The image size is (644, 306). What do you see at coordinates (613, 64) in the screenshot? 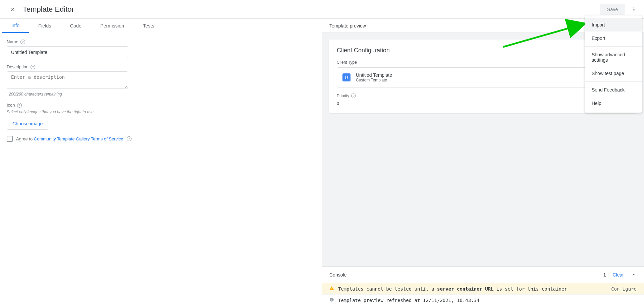
I see `more-menu-dropdown: Import Export Show advanced settings Sho…` at bounding box center [613, 64].